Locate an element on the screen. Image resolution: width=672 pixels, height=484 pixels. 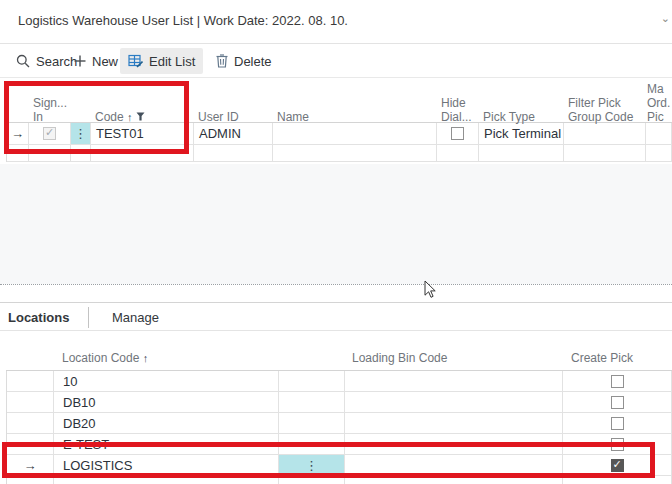
column-header-location-code: Location Code ↑ is located at coordinates (166, 360).